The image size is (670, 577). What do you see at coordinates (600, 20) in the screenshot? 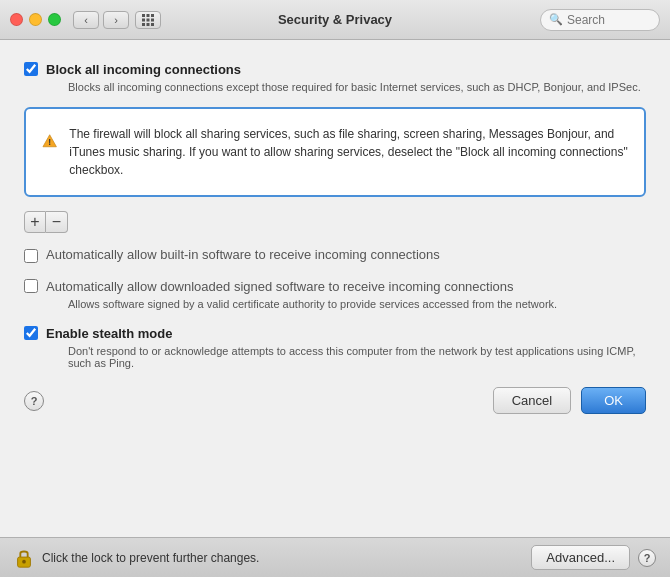
I see `search-box: 🔍` at bounding box center [600, 20].